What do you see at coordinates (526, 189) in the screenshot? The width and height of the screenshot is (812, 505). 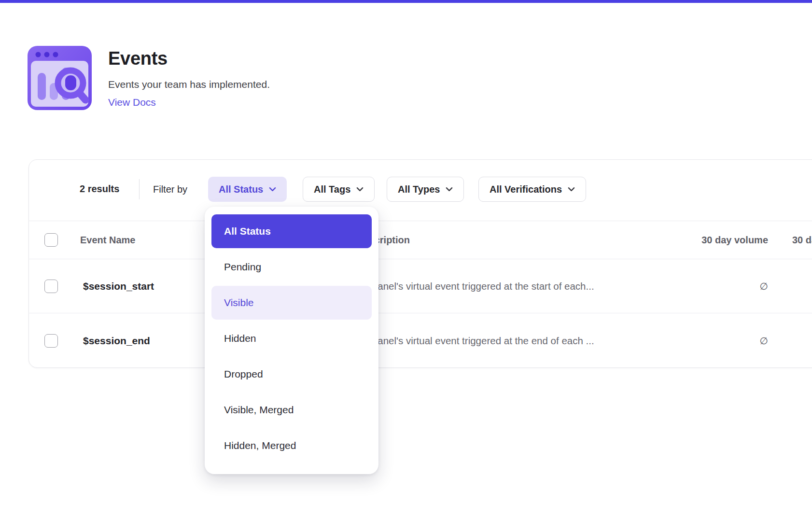 I see `verifications-filter-label: All Verifications` at bounding box center [526, 189].